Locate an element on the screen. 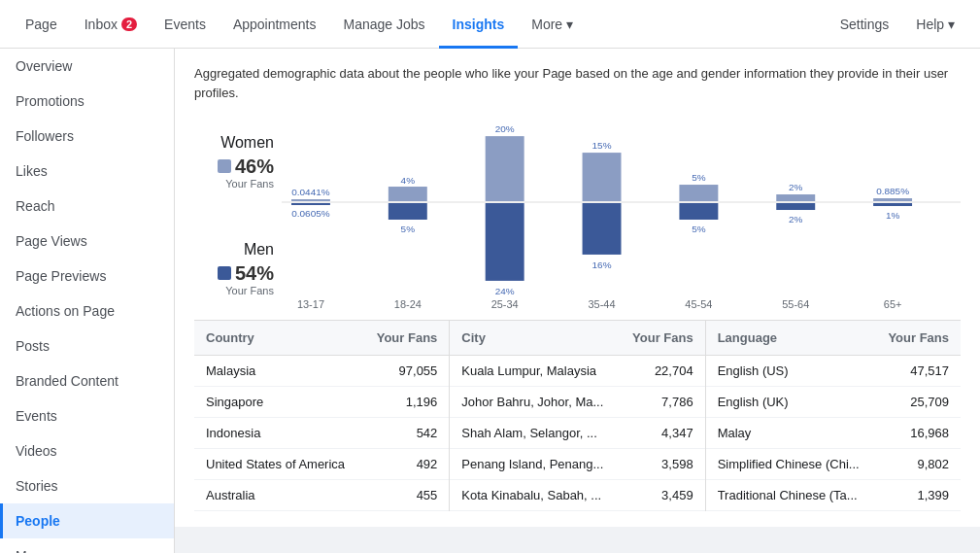  label-men-25-34: 24% is located at coordinates (505, 292).